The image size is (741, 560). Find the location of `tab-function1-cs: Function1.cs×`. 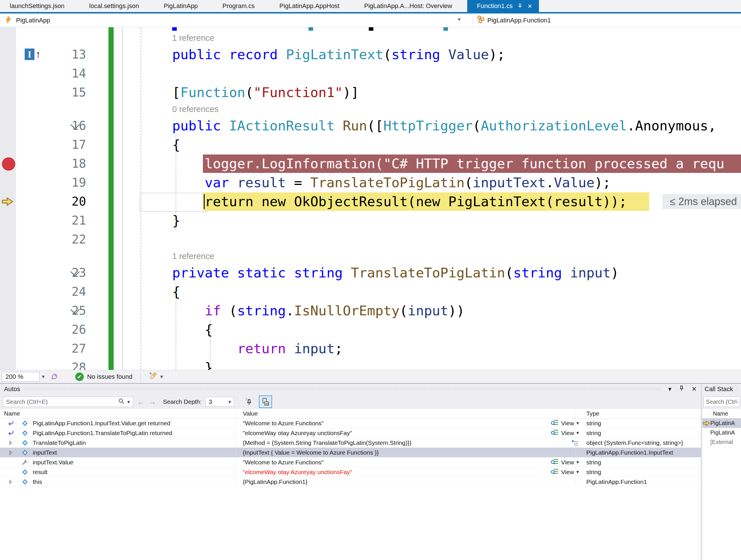

tab-function1-cs: Function1.cs× is located at coordinates (503, 6).